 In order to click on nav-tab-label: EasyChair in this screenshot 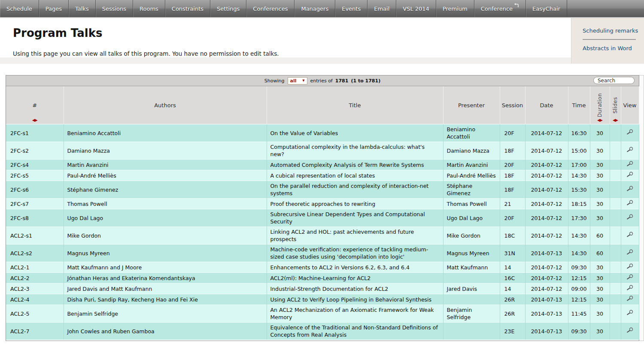, I will do `click(546, 9)`.